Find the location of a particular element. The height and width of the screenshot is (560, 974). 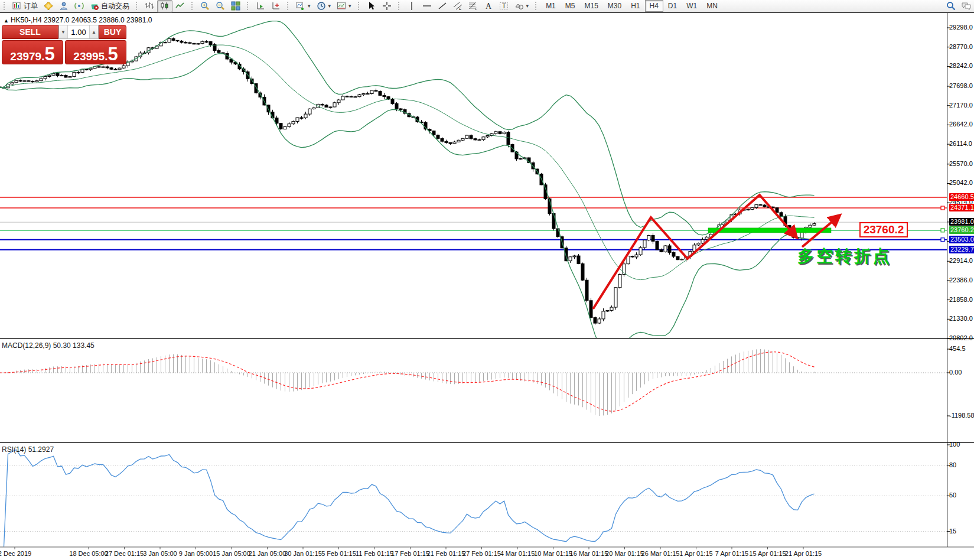

time-label: 15 Apr 01:15 is located at coordinates (767, 554).